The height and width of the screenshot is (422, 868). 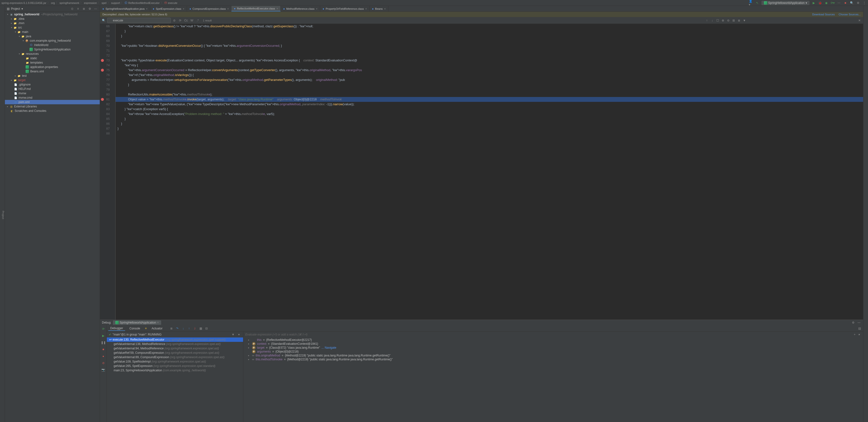 I want to click on find-input, so click(x=139, y=21).